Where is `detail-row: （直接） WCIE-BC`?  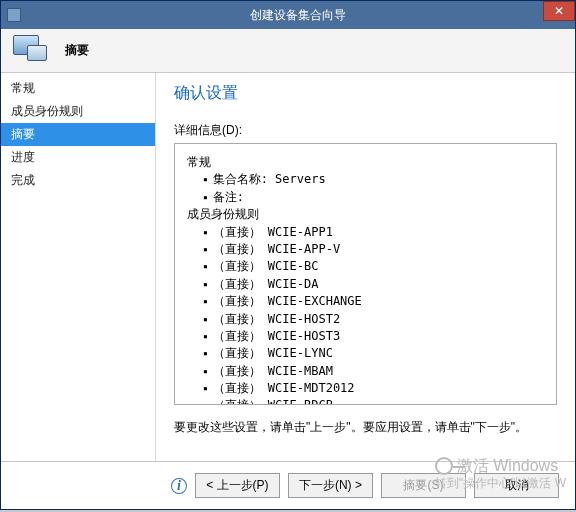 detail-row: （直接） WCIE-BC is located at coordinates (374, 266).